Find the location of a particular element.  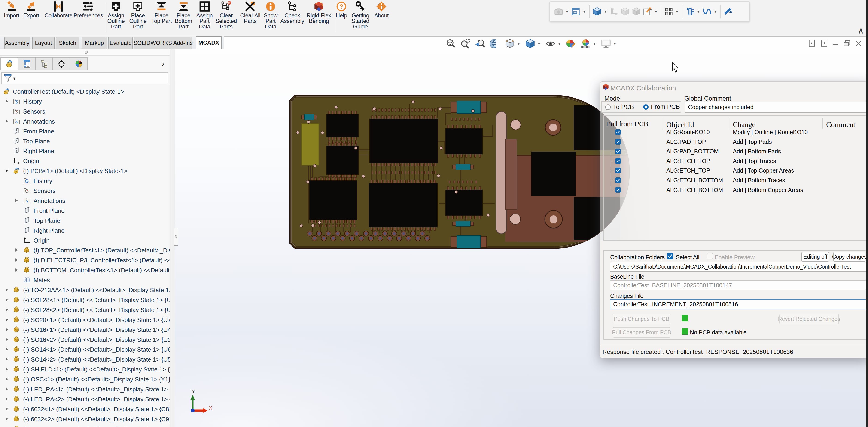

collapse-ribbon-chevron-icon: ∧ is located at coordinates (861, 30).